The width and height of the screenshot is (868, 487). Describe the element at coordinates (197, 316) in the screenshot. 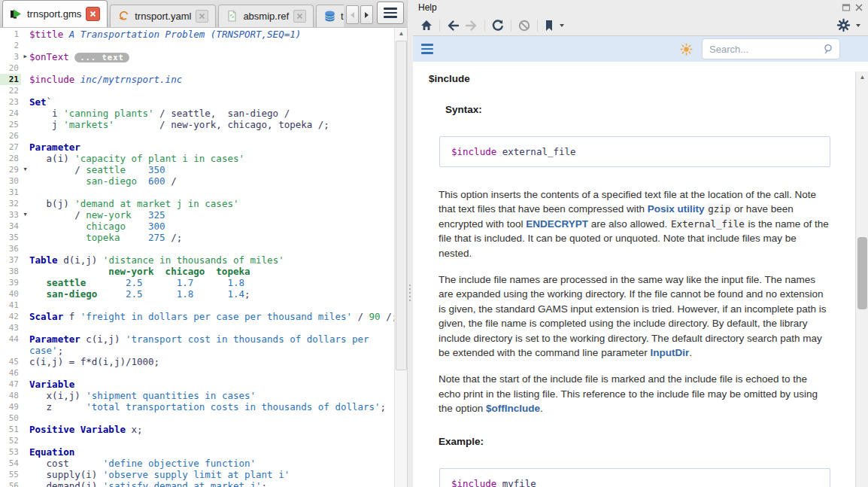

I see `code-line: 42Scalar f 'freight in dollars per case …` at that location.